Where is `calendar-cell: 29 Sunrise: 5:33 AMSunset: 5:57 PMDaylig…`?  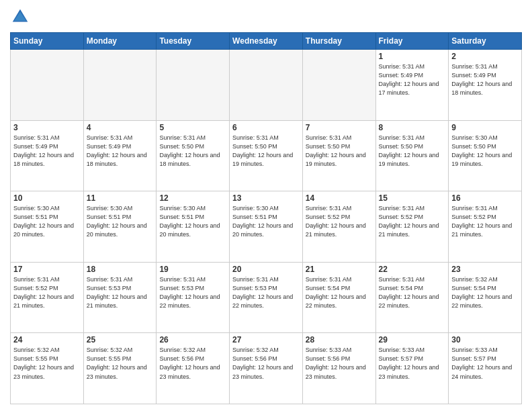 calendar-cell: 29 Sunrise: 5:33 AMSunset: 5:57 PMDaylig… is located at coordinates (412, 369).